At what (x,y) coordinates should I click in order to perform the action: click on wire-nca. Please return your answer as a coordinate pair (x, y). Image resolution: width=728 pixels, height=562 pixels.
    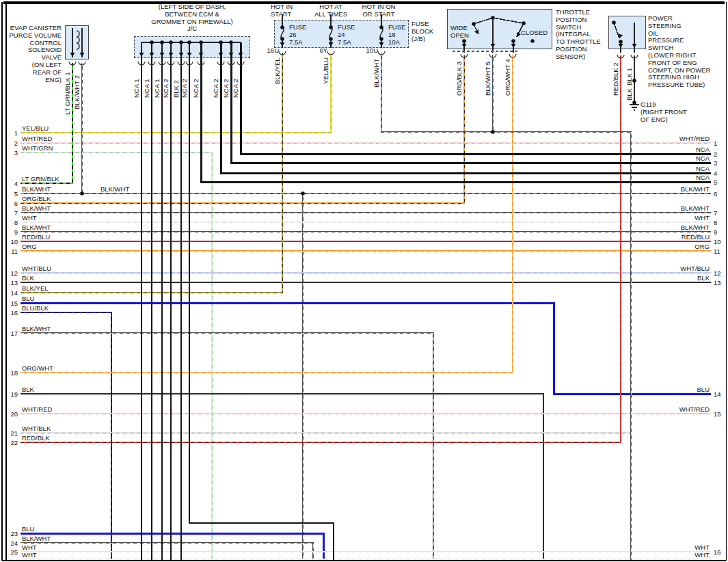
    Looking at the image, I should click on (471, 103).